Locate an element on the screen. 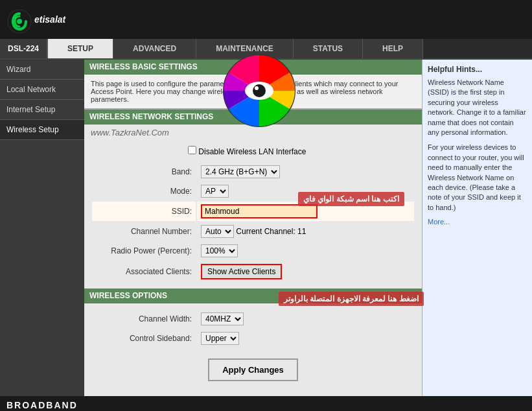  mode-select: AP is located at coordinates (215, 191).